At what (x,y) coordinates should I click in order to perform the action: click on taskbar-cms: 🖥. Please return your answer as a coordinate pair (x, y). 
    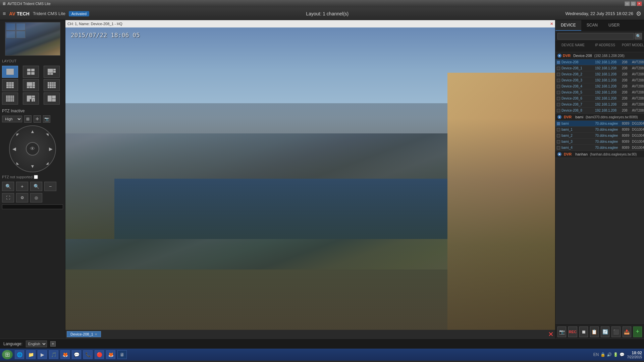
    Looking at the image, I should click on (122, 355).